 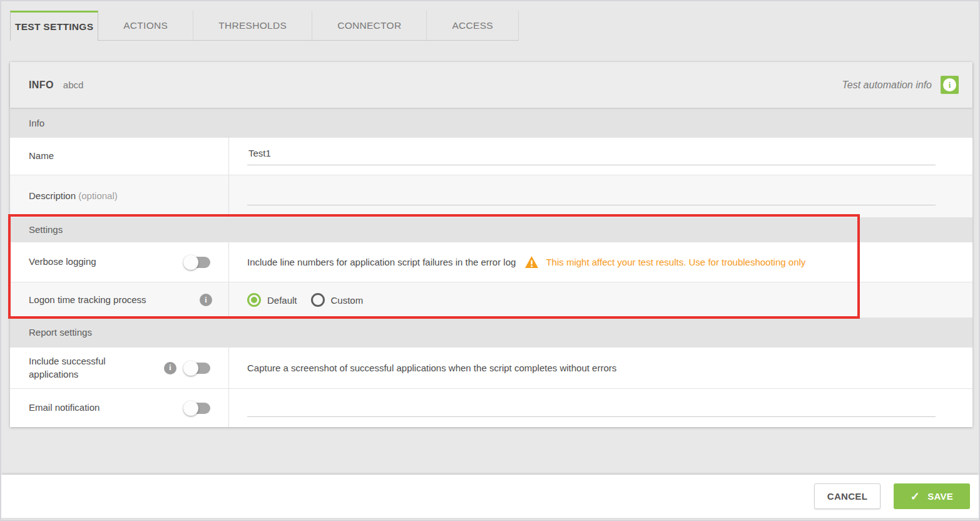 I want to click on logon-time-row: Logon time tracking process i Default Cu…, so click(x=491, y=299).